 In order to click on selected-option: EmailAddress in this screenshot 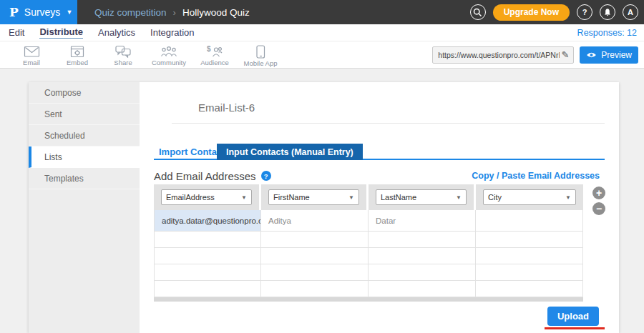, I will do `click(190, 197)`.